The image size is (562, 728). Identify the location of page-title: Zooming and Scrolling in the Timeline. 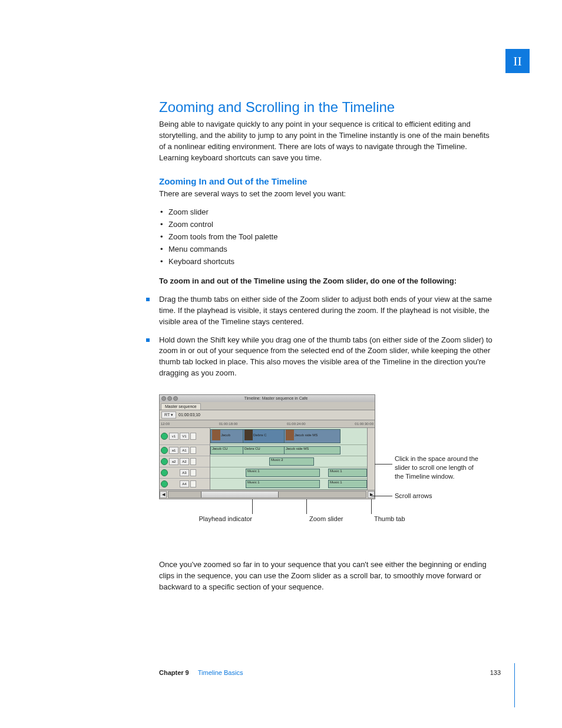
(329, 107).